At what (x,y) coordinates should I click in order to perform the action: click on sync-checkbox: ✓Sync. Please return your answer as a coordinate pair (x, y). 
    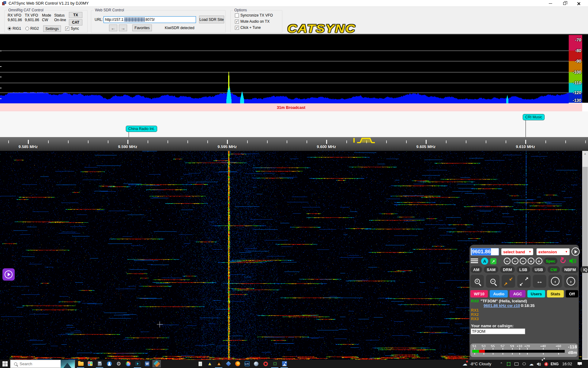
    Looking at the image, I should click on (72, 29).